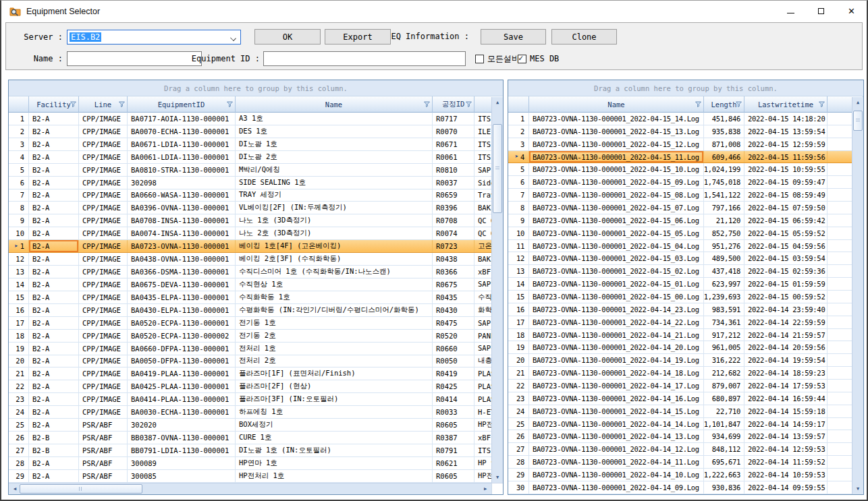 This screenshot has height=501, width=868. What do you see at coordinates (256, 399) in the screenshot?
I see `equipment-table-row: 23B2-ACPP/IMAGEBA0414-PLAA-1130-000001플라…` at bounding box center [256, 399].